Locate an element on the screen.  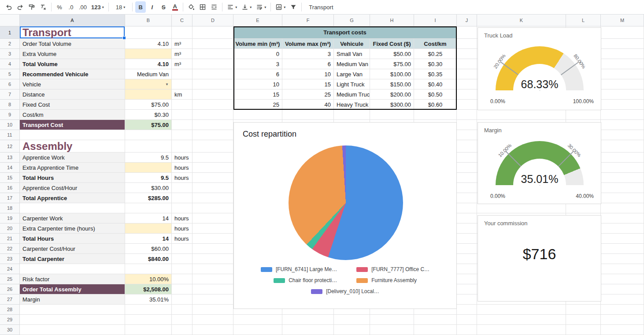
increase-decimal-button: .00 is located at coordinates (83, 7).